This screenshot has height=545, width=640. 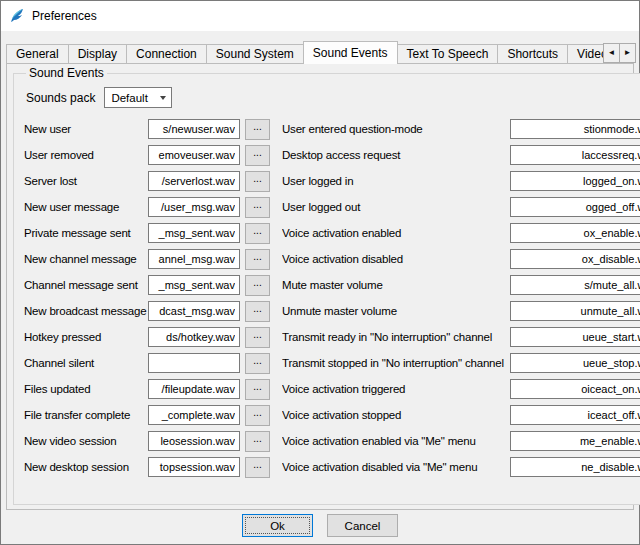 What do you see at coordinates (396, 363) in the screenshot?
I see `sound-event-label: Transmit stopped in "No interruption" ch…` at bounding box center [396, 363].